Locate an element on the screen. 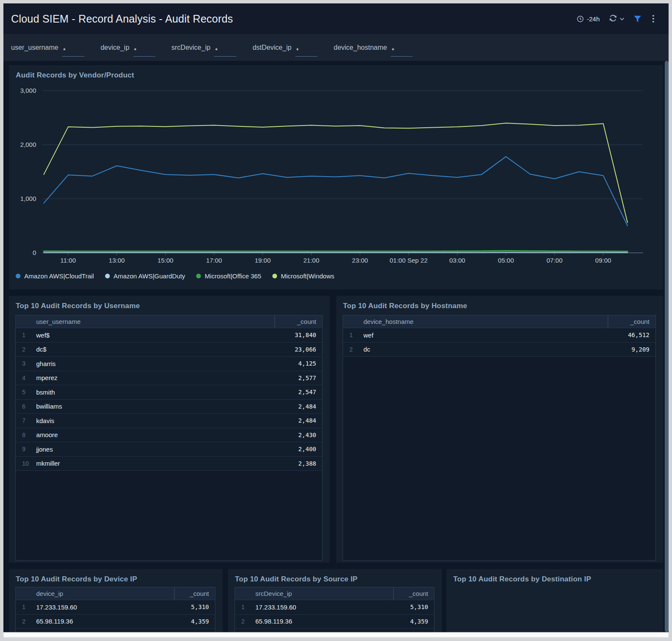  table-row: 1wef46,512 is located at coordinates (499, 335).